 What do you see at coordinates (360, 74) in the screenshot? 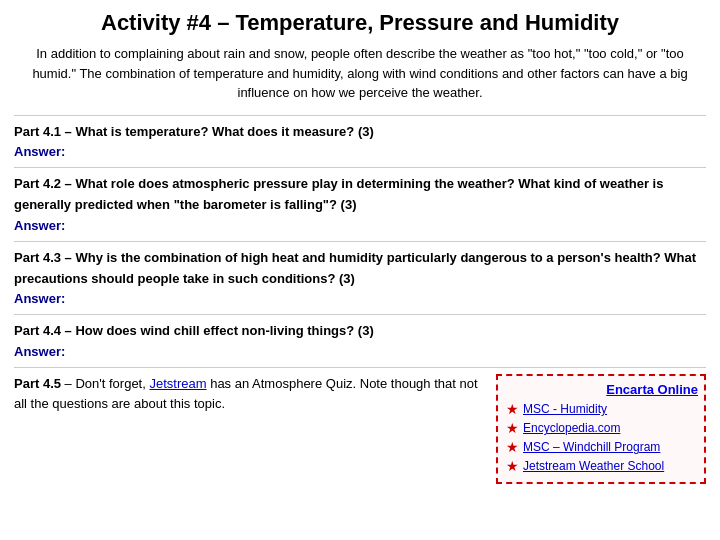
I see `intro-paragraph: In addition to complaining about rain an…` at bounding box center [360, 74].